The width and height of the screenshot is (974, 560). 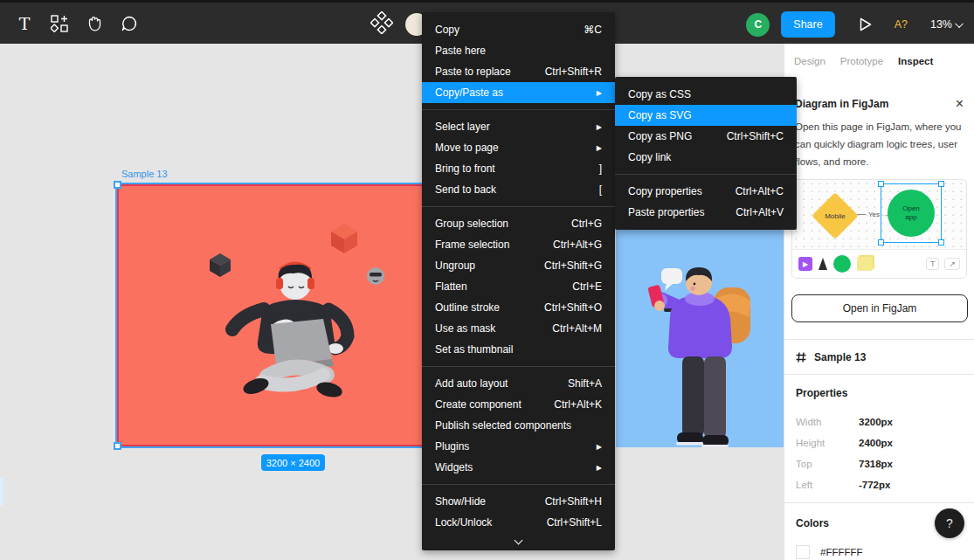 I want to click on share-button: Share, so click(x=807, y=24).